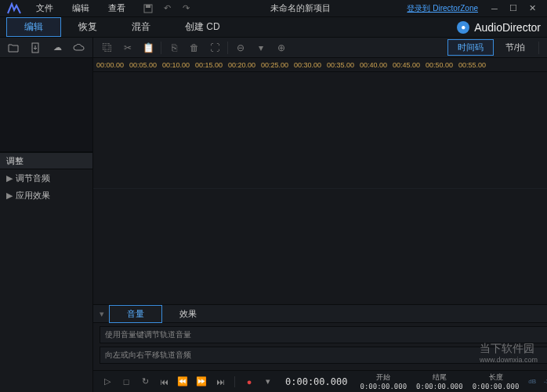  I want to click on ruler-tick: 00:45.00, so click(406, 65).